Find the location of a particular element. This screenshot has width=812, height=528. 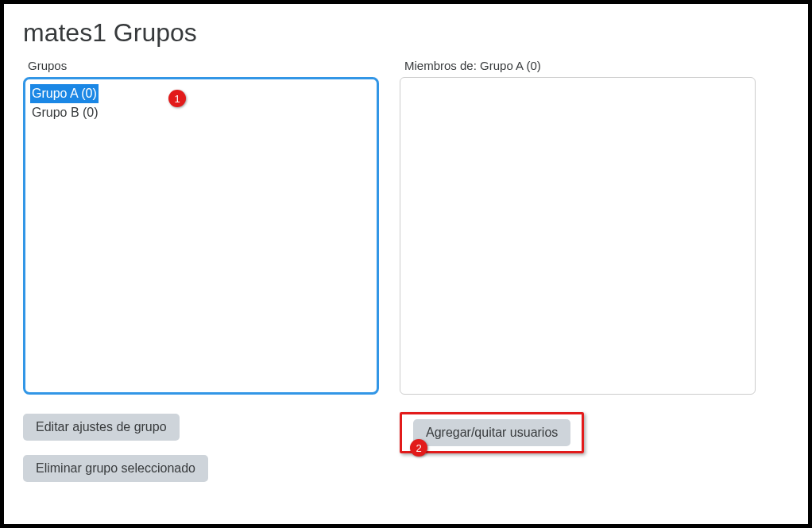

groups-buttons: Editar ajustes de grupo Eliminar grupo s… is located at coordinates (201, 448).